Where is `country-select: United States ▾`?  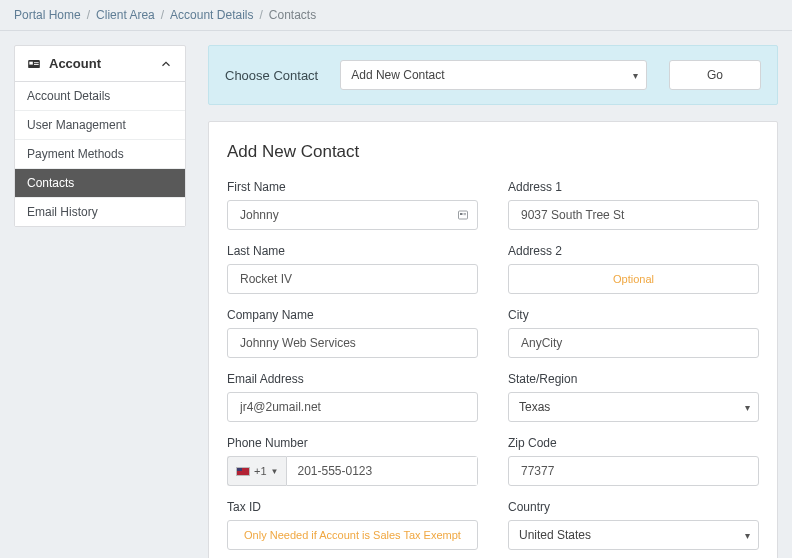
country-select: United States ▾ is located at coordinates (634, 535).